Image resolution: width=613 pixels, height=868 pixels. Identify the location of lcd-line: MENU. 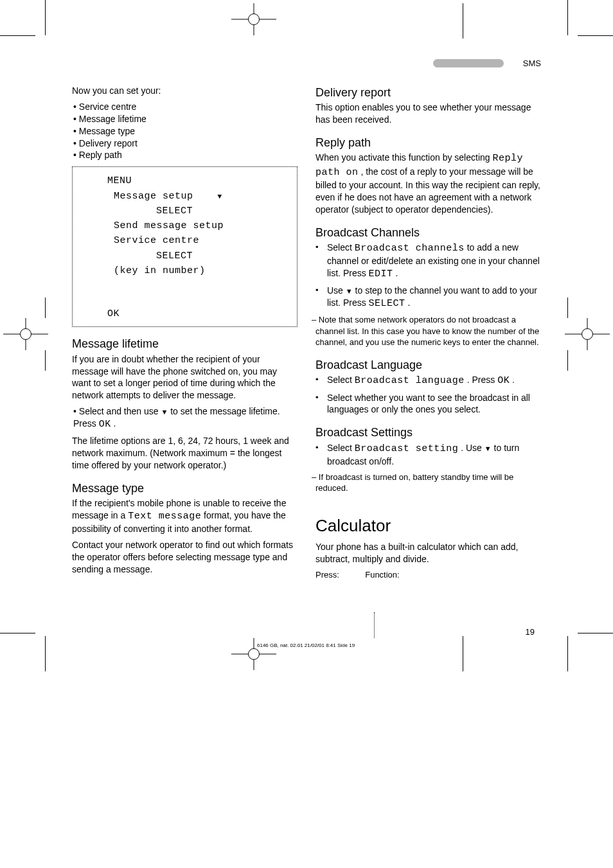
(198, 181).